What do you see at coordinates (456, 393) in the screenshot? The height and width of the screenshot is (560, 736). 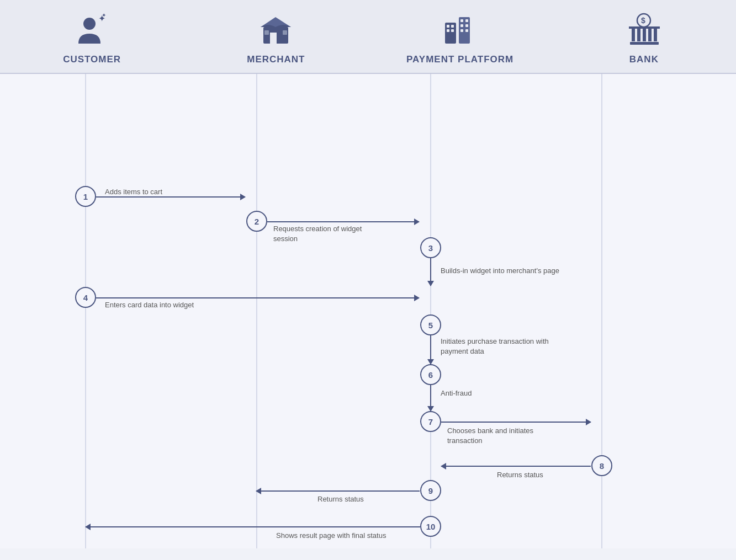 I see `step-6-label: Anti-fraud` at bounding box center [456, 393].